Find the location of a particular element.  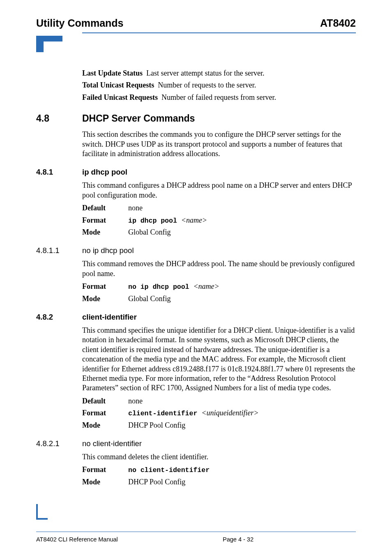

def-failed-unicast: Failed Unicast Requests Number of failed… is located at coordinates (219, 98).